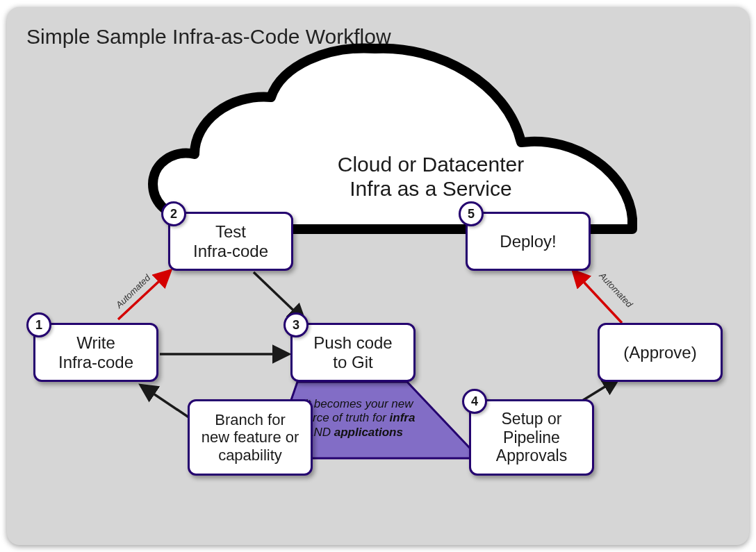 This screenshot has width=756, height=552. I want to click on node-setup-label: Setup orPipelineApprovals, so click(532, 437).